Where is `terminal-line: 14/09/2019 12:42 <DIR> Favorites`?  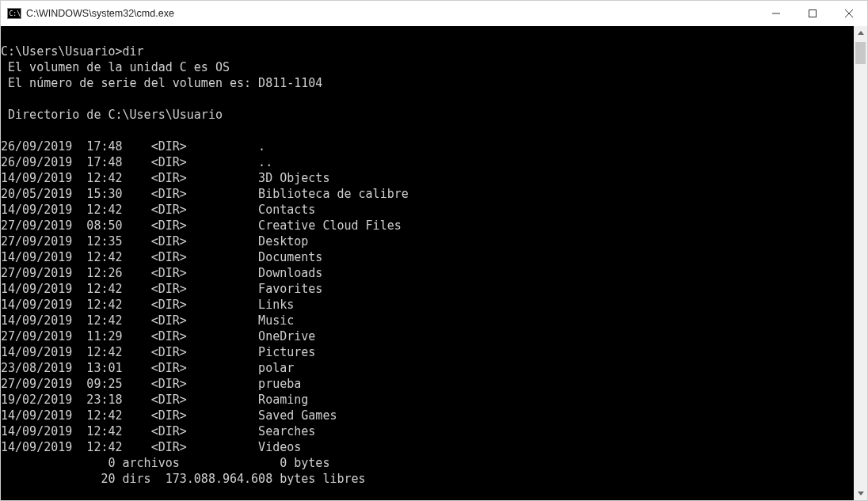
terminal-line: 14/09/2019 12:42 <DIR> Favorites is located at coordinates (428, 289).